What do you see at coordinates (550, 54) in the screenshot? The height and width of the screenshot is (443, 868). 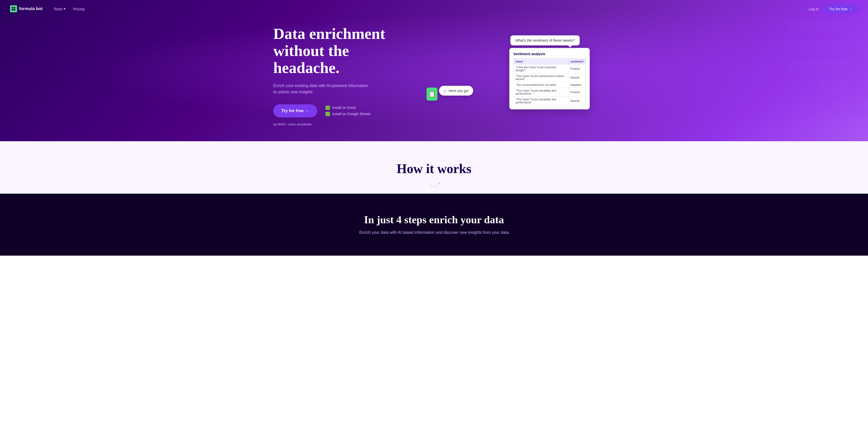 I see `sentiment-card-title: Sentiment analysis` at bounding box center [550, 54].